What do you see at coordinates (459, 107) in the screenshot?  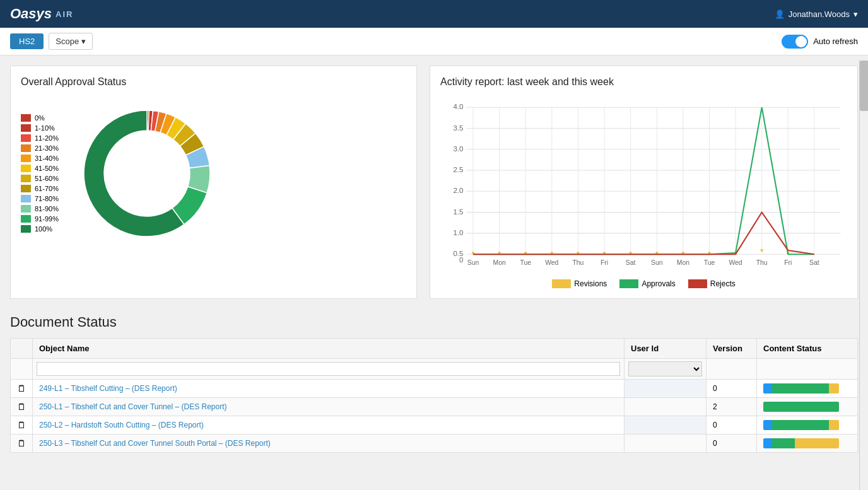 I see `svg-text: 4.0` at bounding box center [459, 107].